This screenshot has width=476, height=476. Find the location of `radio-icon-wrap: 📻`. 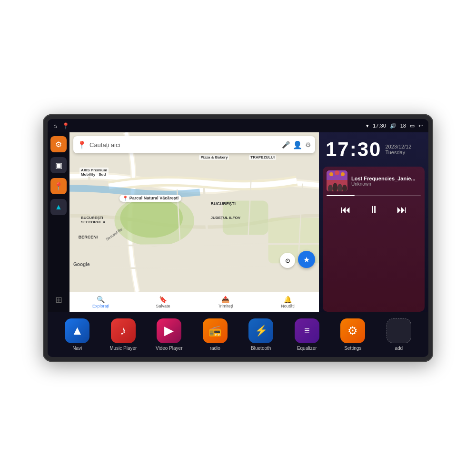

radio-icon-wrap: 📻 is located at coordinates (215, 331).